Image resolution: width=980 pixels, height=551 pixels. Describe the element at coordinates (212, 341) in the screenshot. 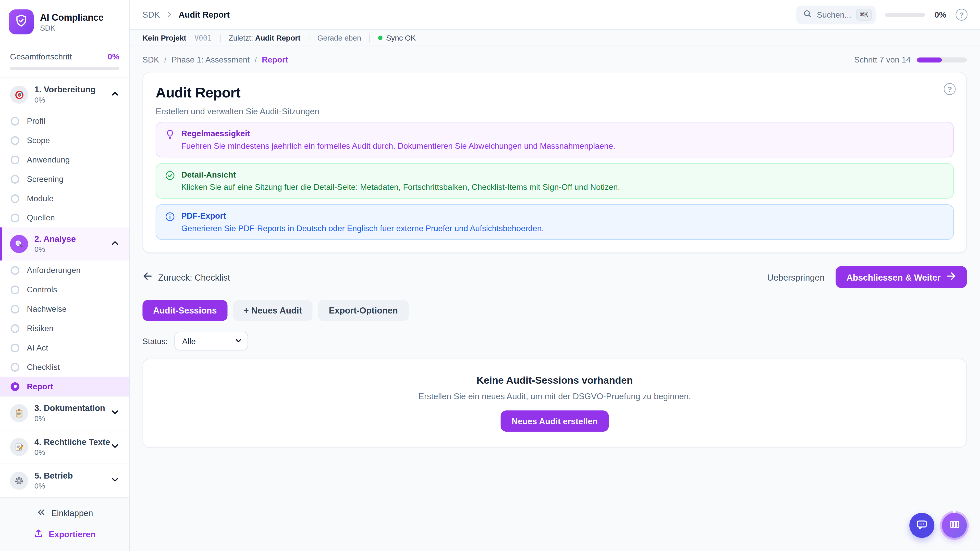

I see `status-filter-select: Alle` at that location.